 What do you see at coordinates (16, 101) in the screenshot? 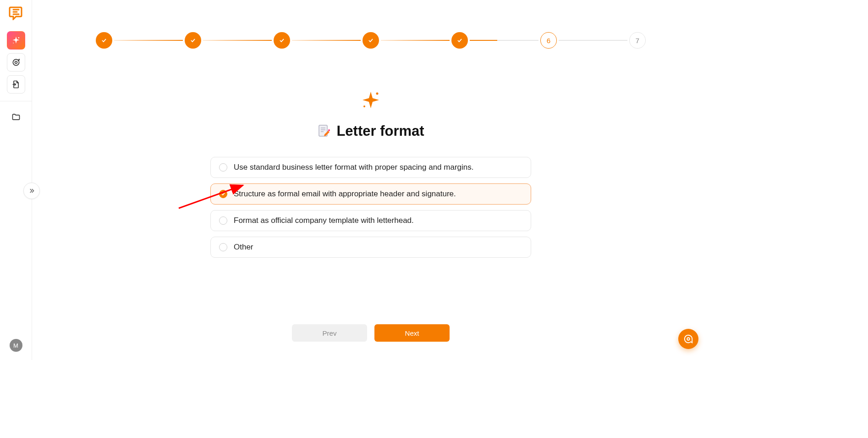
I see `sidebar-divider` at bounding box center [16, 101].